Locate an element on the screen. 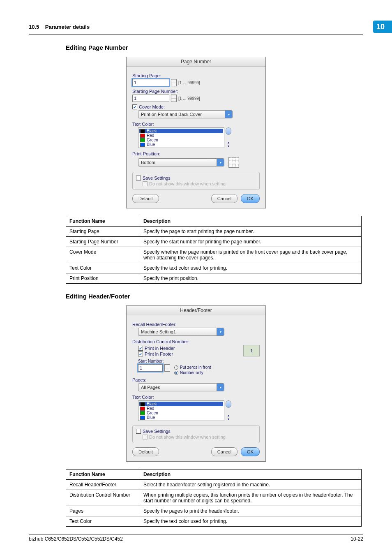  starting-page-number-stepper is located at coordinates (174, 98).